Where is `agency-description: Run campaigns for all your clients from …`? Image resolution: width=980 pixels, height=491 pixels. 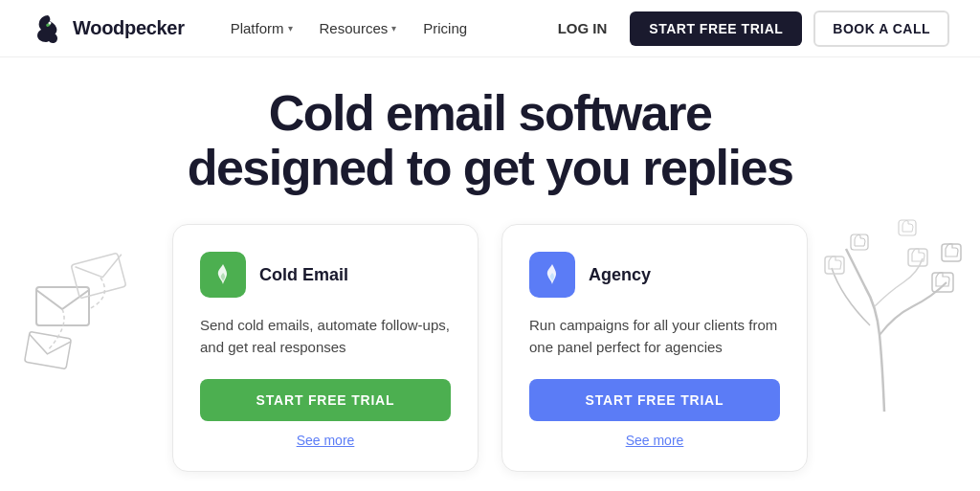
agency-description: Run campaigns for all your clients from … is located at coordinates (655, 337).